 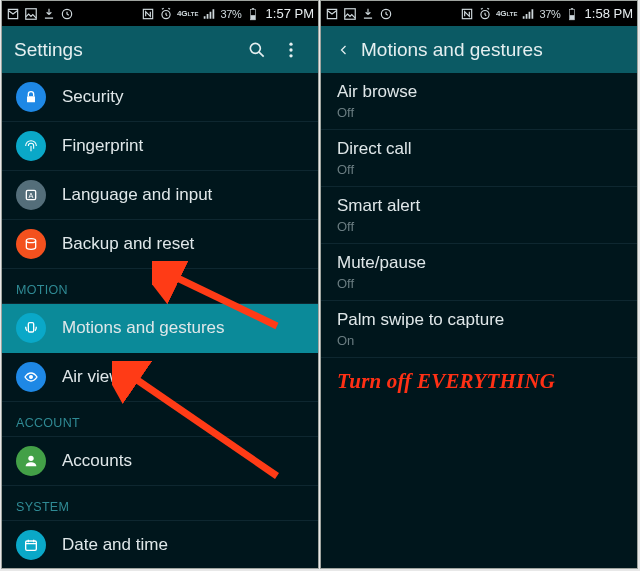 I want to click on row-label: Air view, so click(x=92, y=377).